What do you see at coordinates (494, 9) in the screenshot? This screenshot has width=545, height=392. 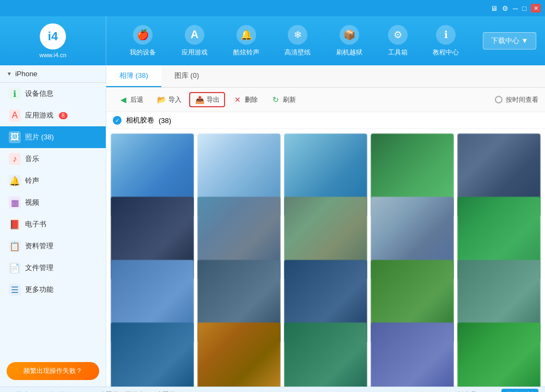 I see `monitor-icon: 🖥` at bounding box center [494, 9].